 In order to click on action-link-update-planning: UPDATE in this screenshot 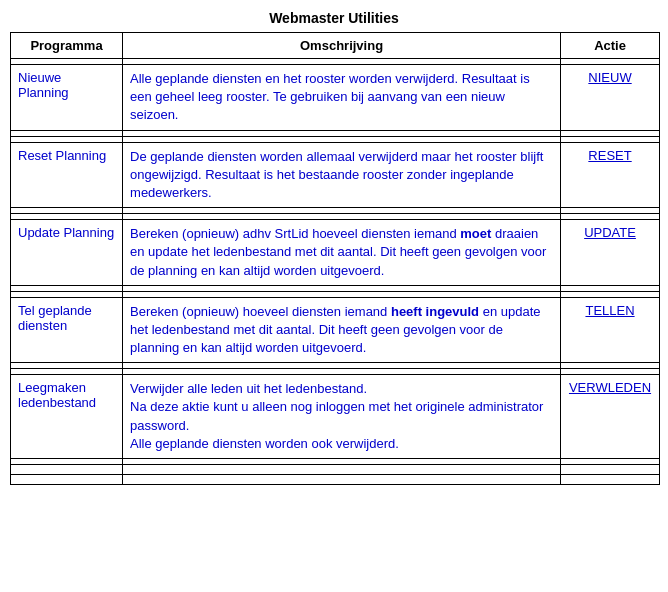, I will do `click(610, 232)`.